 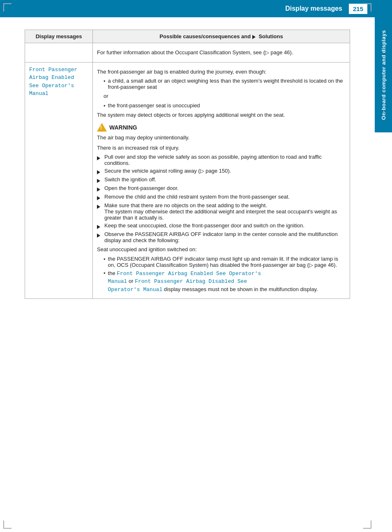 I want to click on action-item-3: Switch the ignition off., so click(x=221, y=180).